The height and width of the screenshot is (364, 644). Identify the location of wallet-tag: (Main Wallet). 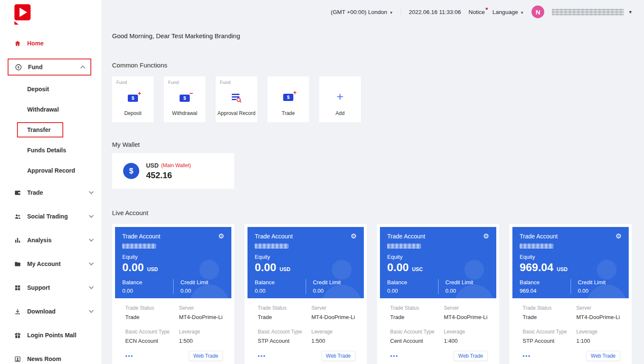
(176, 165).